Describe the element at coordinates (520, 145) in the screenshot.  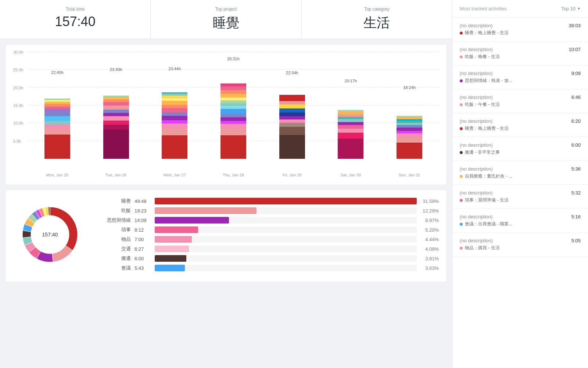
I see `activity-desc: (no description) 6:00` at that location.